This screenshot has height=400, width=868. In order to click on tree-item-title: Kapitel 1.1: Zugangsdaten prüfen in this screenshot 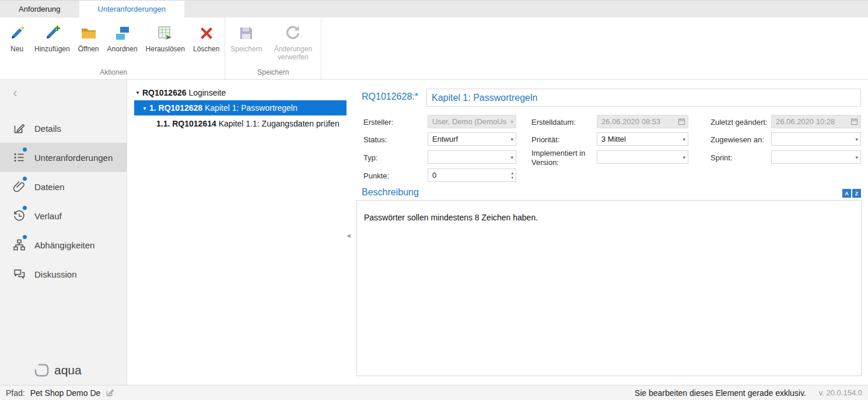, I will do `click(278, 124)`.